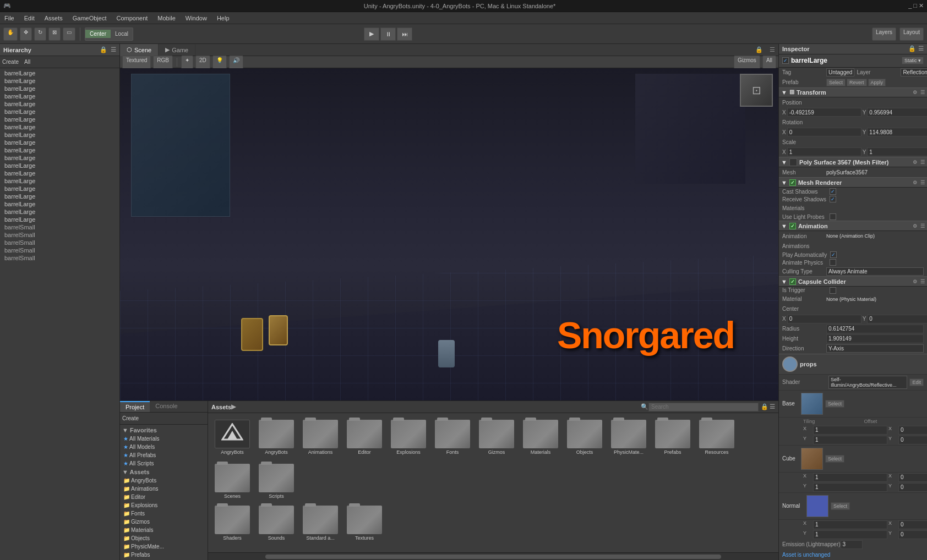 The height and width of the screenshot is (560, 927). What do you see at coordinates (923, 183) in the screenshot?
I see `mr-menu-icon: ☰` at bounding box center [923, 183].